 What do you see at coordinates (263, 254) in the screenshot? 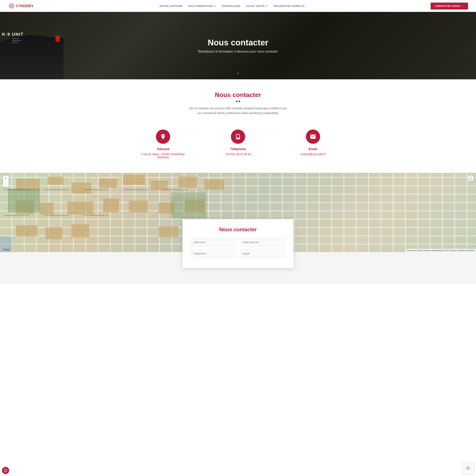
I see `email-input` at bounding box center [263, 254].